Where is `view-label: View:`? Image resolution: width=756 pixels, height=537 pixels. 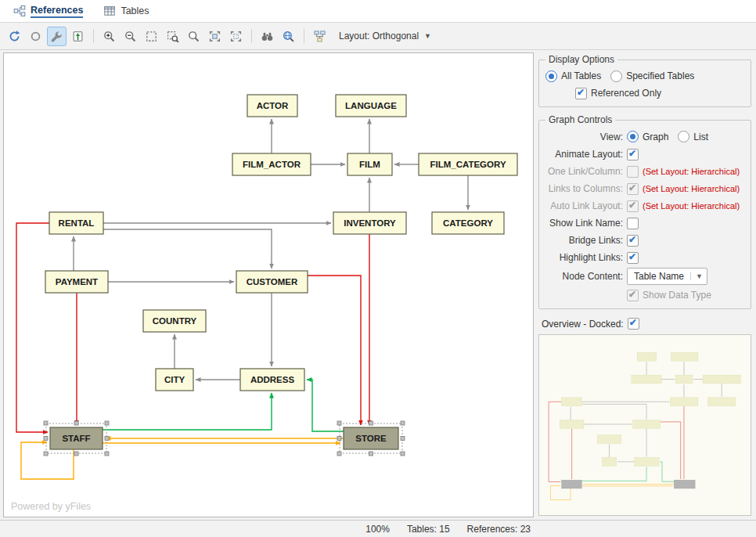
view-label: View: is located at coordinates (585, 137).